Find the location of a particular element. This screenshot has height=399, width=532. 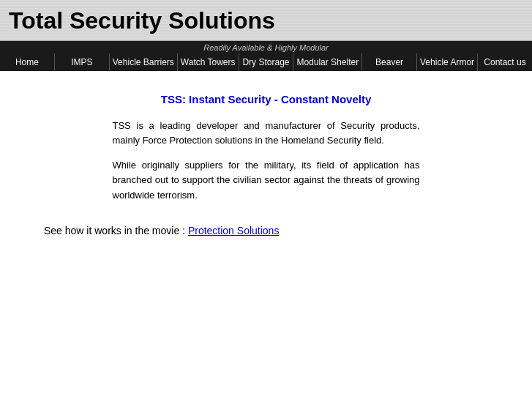

content-title: TSS: Instant Security - Constant Novelty is located at coordinates (266, 100).